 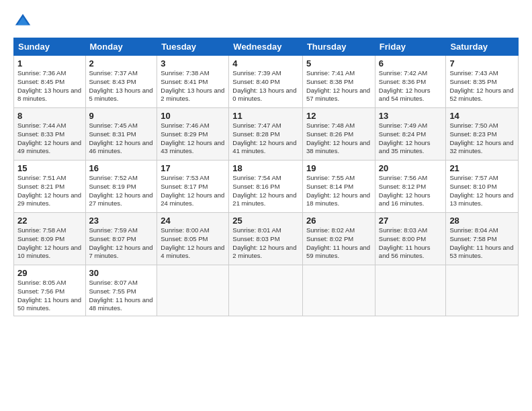 I want to click on day-info: Sunrise: 7:57 AMSunset: 8:10 PMDaylight:…, so click(x=482, y=191).